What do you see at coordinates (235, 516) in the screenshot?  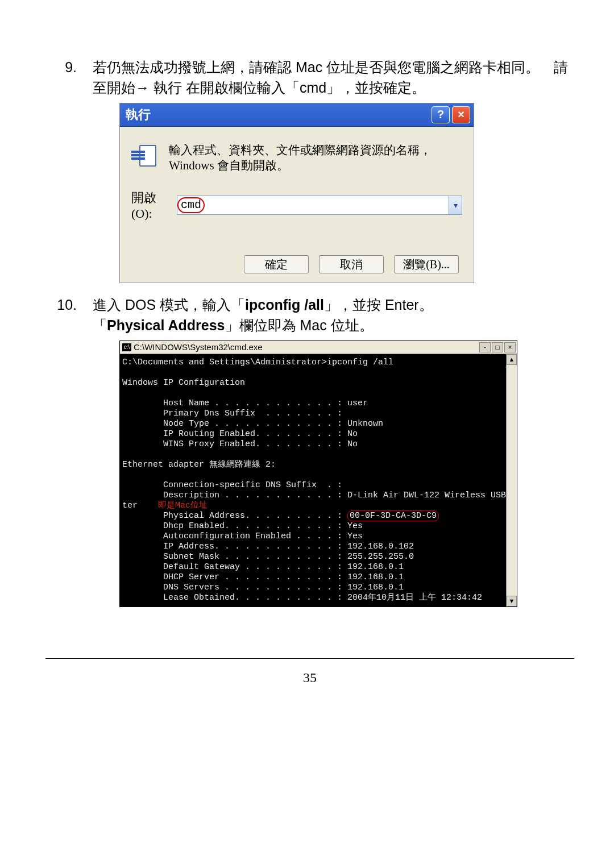 I see `cmd-e3a: Physical Address. . . . . . . . . :` at bounding box center [235, 516].